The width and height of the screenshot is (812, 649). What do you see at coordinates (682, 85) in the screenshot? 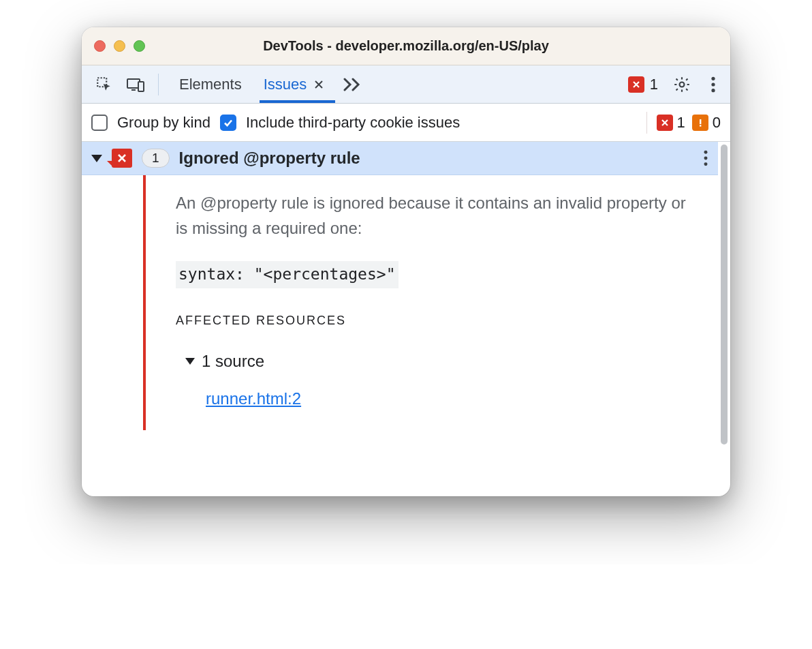
I see `settings-gear-icon` at bounding box center [682, 85].